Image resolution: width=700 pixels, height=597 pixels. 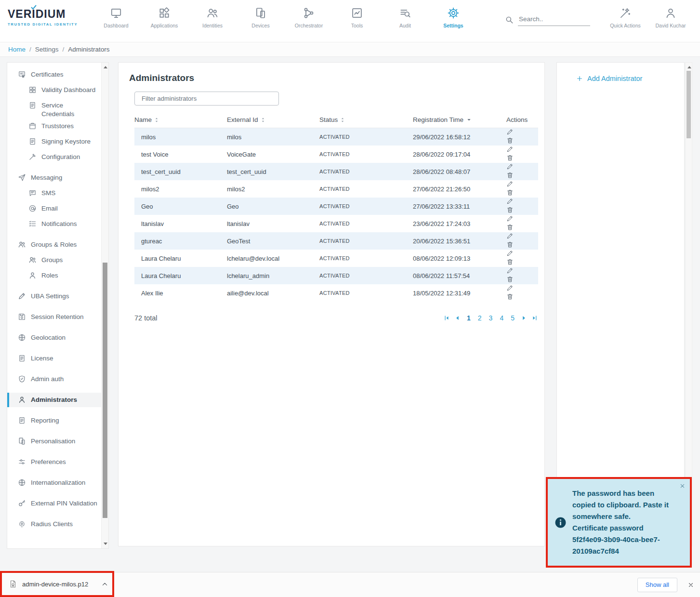 I want to click on next-page-icon, so click(x=524, y=318).